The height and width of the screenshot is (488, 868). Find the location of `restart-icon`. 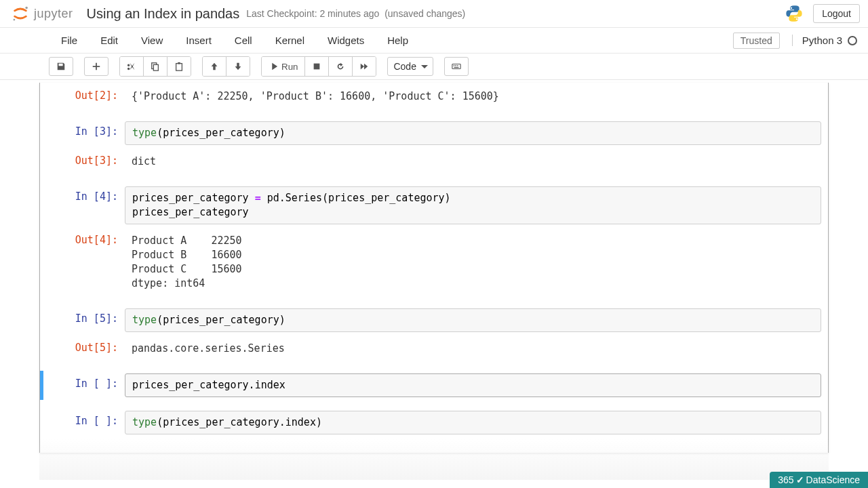

restart-icon is located at coordinates (340, 66).